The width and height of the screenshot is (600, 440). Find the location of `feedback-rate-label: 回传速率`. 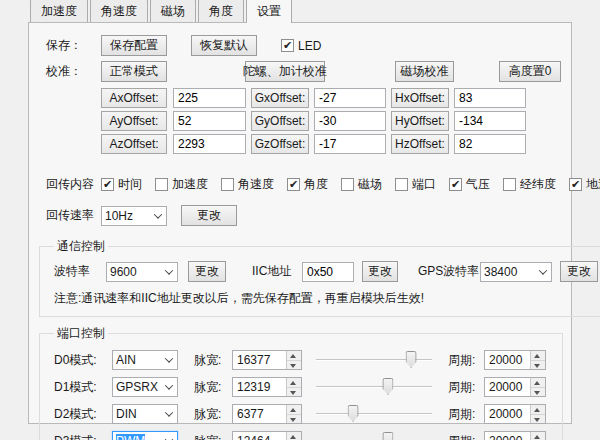

feedback-rate-label: 回传速率 is located at coordinates (74, 216).